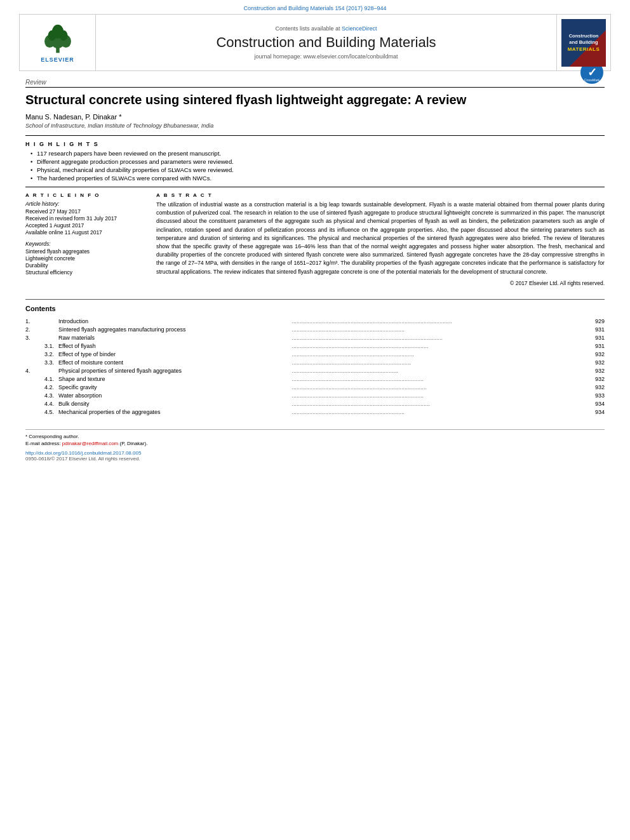 This screenshot has height=840, width=630. Describe the element at coordinates (315, 358) in the screenshot. I see `toc-section: Contents 1.Introduction.................…` at that location.